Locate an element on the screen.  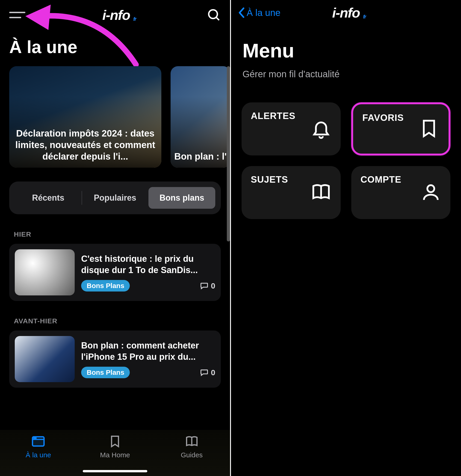
chevron-left-icon is located at coordinates (241, 13).